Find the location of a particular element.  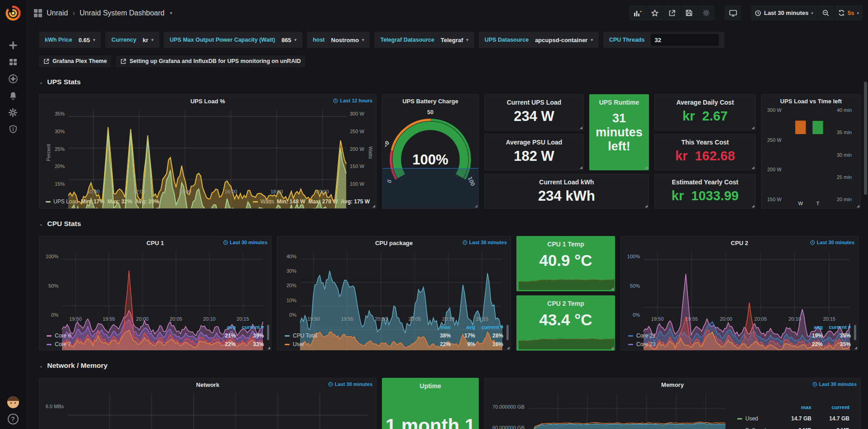

panel-estimated-yearly-cost: Estimated Yearly Cost kr 1033.99 is located at coordinates (705, 191).